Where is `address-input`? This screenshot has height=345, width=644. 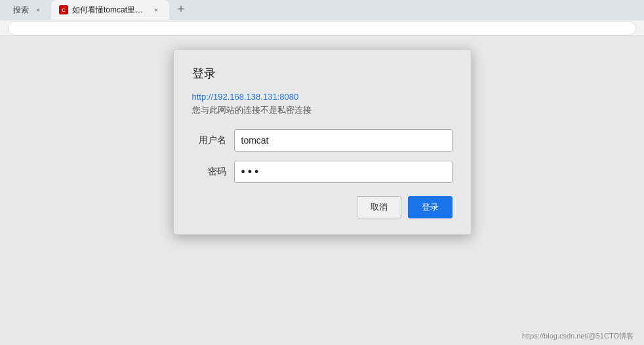
address-input is located at coordinates (322, 28).